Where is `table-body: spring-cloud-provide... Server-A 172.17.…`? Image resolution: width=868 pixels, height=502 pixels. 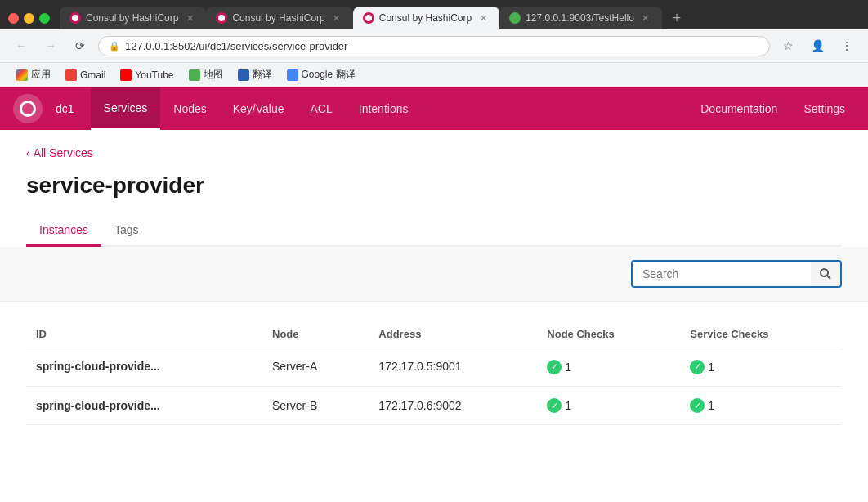
table-body: spring-cloud-provide... Server-A 172.17.… is located at coordinates (434, 386).